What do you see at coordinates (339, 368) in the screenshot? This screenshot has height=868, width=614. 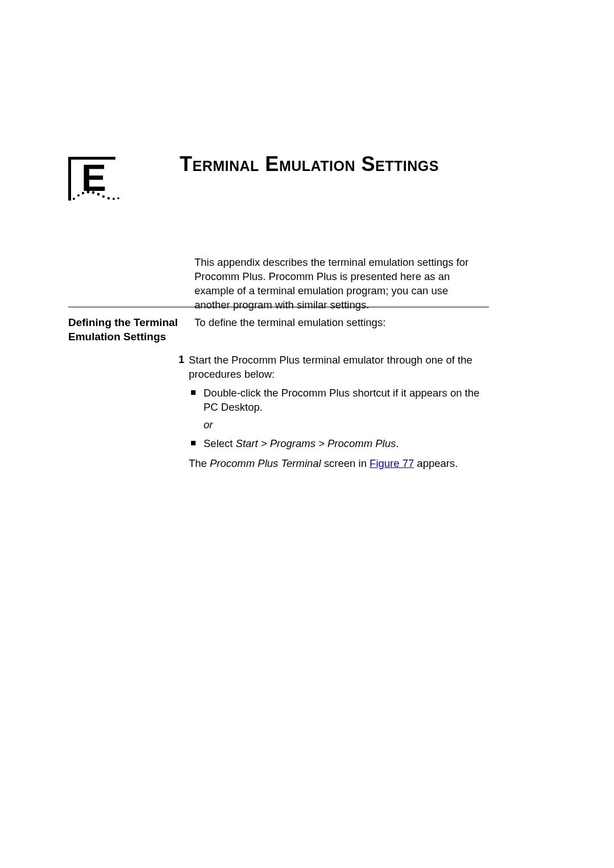 I see `step-text: Start the Procomm Plus terminal emulator…` at bounding box center [339, 368].